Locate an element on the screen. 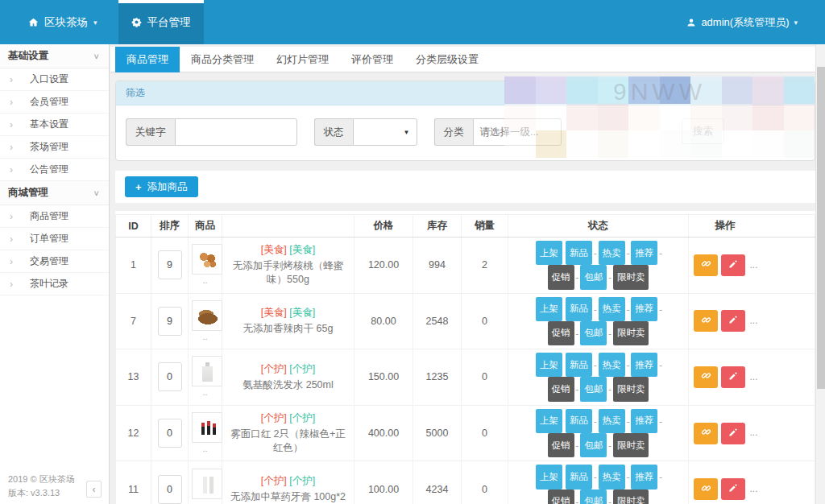 The height and width of the screenshot is (504, 825). sidebar-footer: 2019 © 区块茶场 版本: v3.3.13 is located at coordinates (42, 486).